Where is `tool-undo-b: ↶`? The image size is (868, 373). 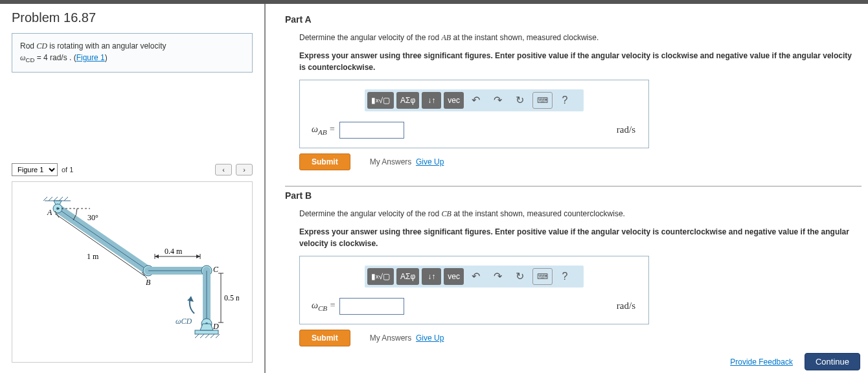 tool-undo-b: ↶ is located at coordinates (476, 277).